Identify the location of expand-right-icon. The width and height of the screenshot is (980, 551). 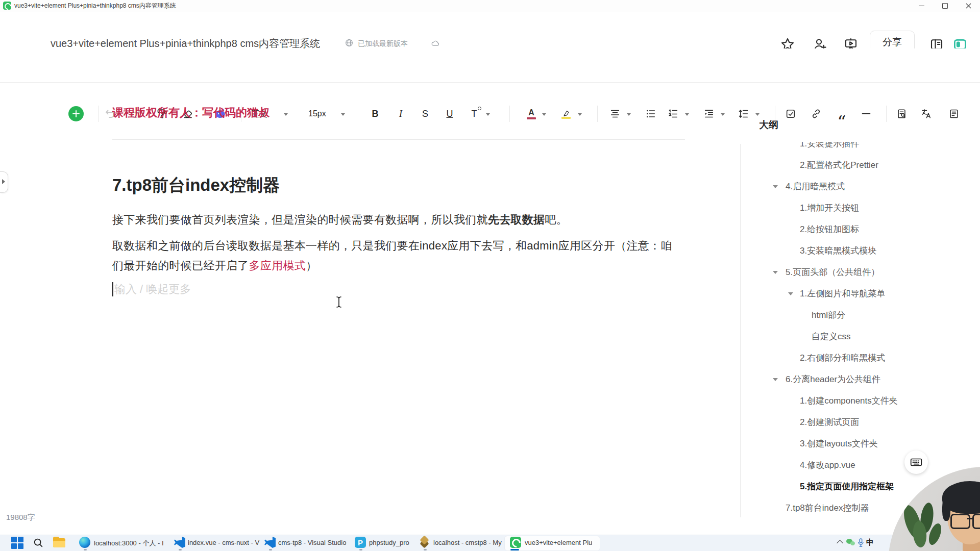
(4, 182).